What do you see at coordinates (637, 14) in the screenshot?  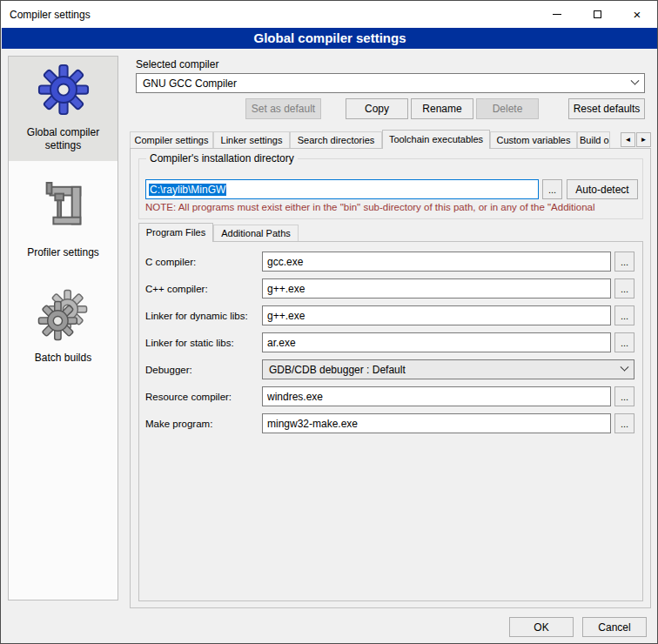 I see `close-button: ×` at bounding box center [637, 14].